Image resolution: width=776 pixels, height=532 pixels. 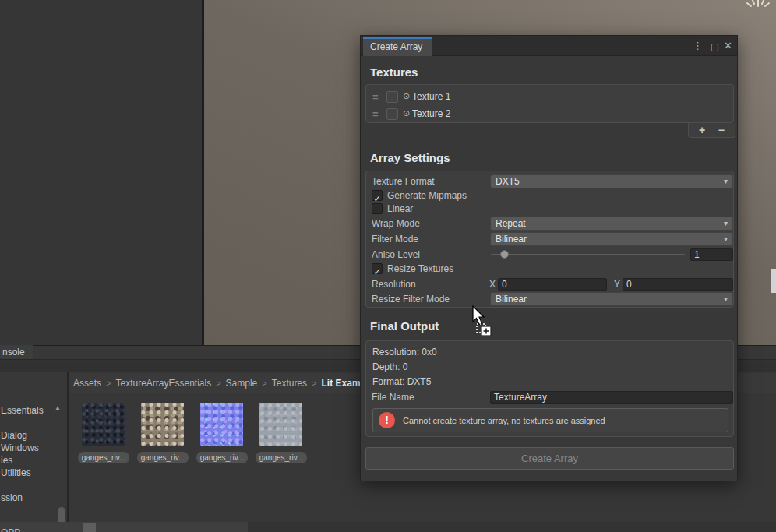 What do you see at coordinates (396, 224) in the screenshot?
I see `wrap-mode-label: Wrap Mode` at bounding box center [396, 224].